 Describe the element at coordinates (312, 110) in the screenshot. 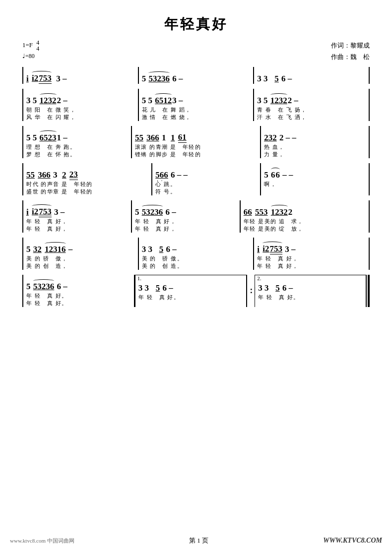

I see `row2-seg3-lyric1: 青 春 在 飞 扬，` at that location.